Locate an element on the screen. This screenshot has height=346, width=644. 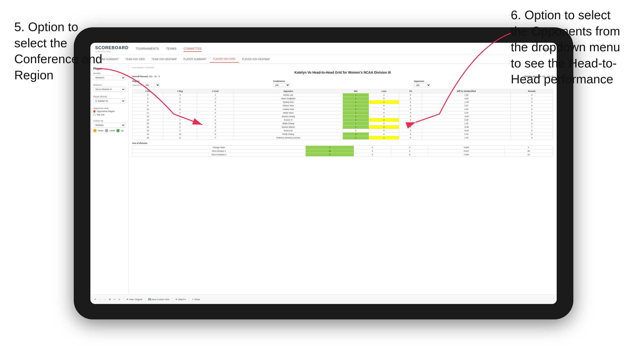
cell-win: 2 is located at coordinates (356, 109).